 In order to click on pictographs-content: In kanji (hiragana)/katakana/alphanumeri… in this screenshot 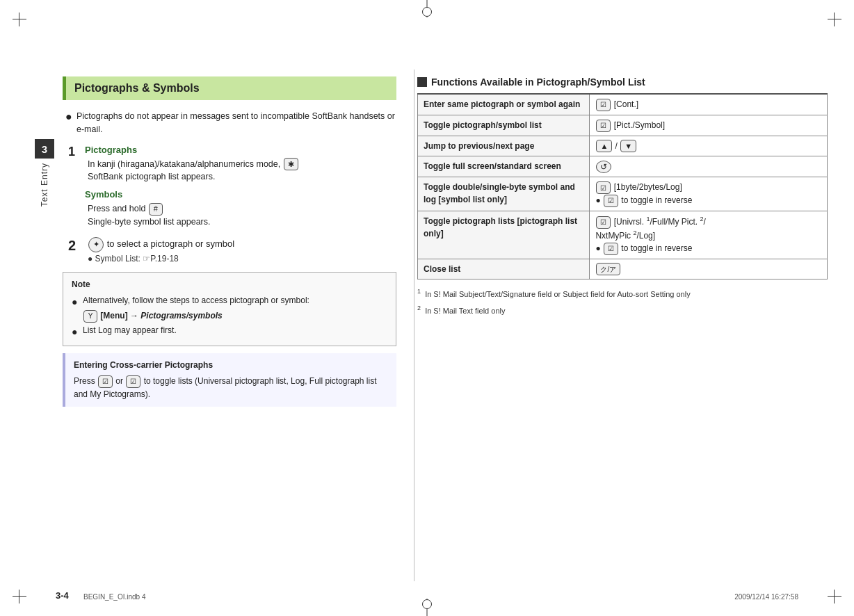, I will do `click(193, 171)`.